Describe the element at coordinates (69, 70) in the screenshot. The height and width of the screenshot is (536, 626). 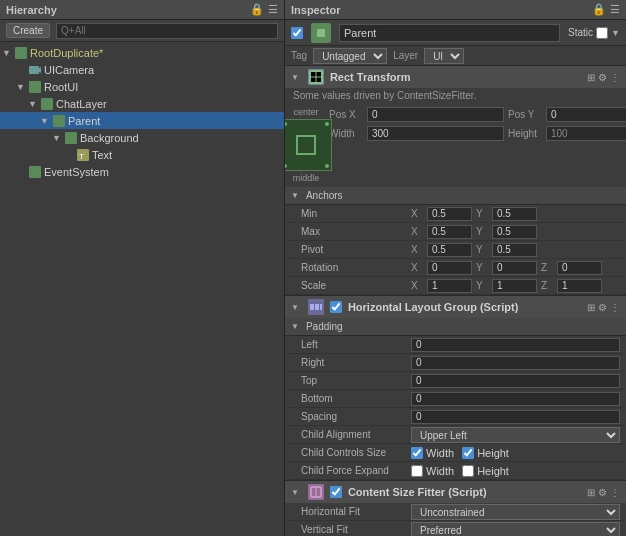
I see `tree-label-uicamera: UICamera` at that location.